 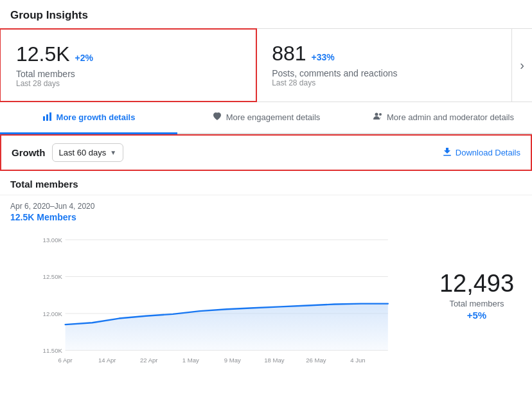 I want to click on heart-icon, so click(x=217, y=117).